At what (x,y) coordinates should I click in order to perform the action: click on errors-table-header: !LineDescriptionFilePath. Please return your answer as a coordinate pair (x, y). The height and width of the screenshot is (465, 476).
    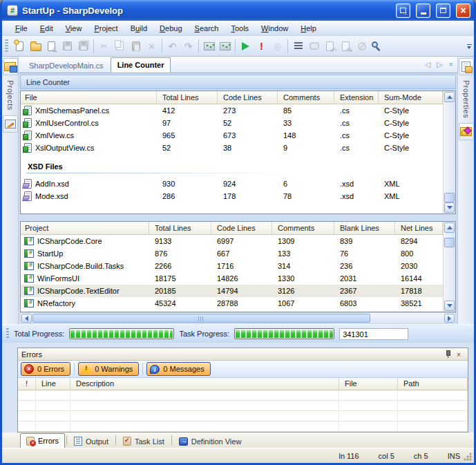
    Looking at the image, I should click on (243, 384).